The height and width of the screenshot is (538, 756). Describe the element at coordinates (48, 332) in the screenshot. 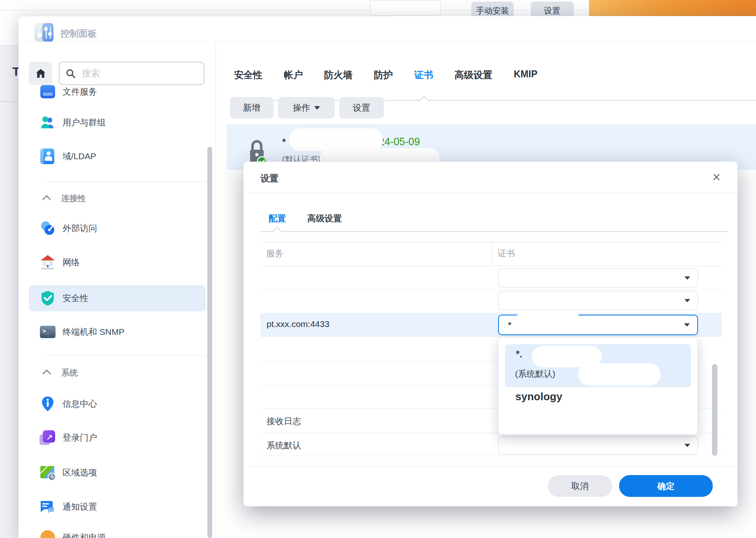

I see `terminal-icon: >_` at that location.